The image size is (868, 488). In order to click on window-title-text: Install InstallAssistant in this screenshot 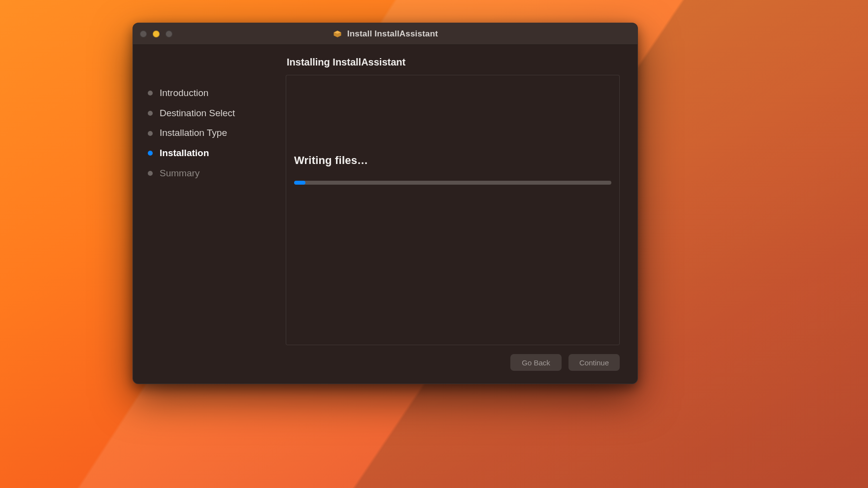, I will do `click(393, 34)`.